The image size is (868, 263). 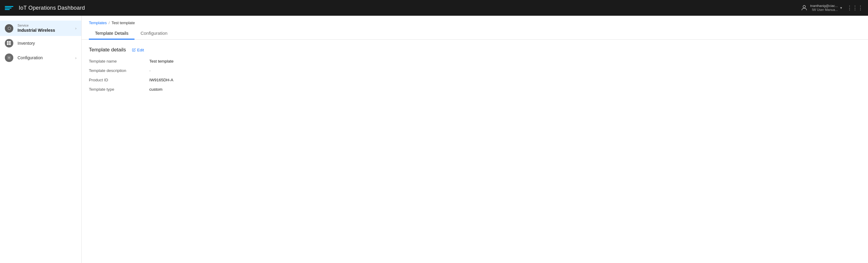 I want to click on sidebar-item-service-content: Service Industrial Wireless, so click(x=44, y=28).